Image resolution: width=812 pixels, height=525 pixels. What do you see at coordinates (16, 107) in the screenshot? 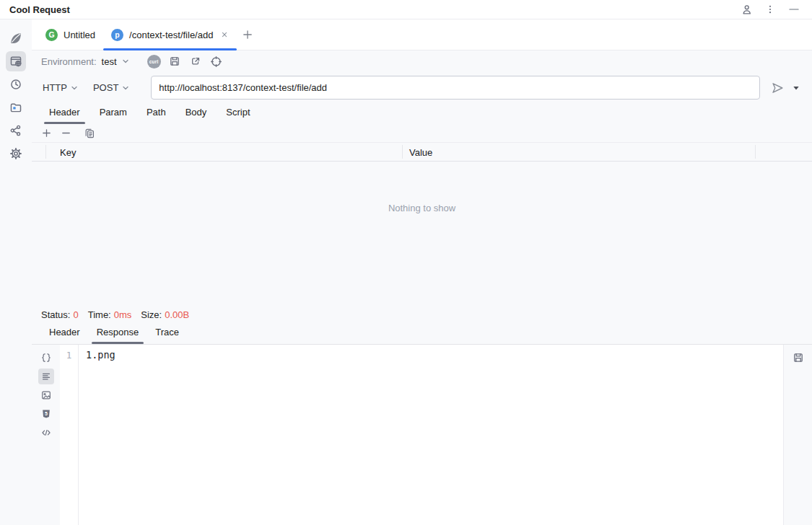
I see `sidebar-item-collections` at bounding box center [16, 107].